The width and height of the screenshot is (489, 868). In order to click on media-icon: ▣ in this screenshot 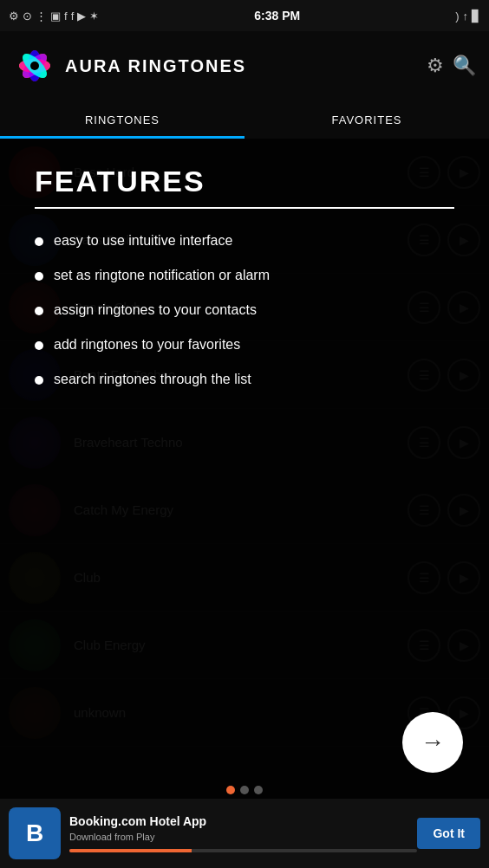, I will do `click(55, 16)`.